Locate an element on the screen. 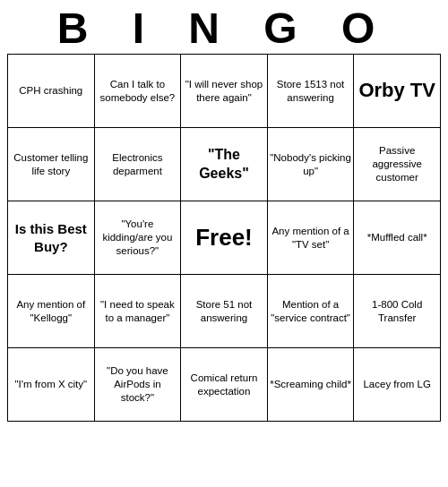  cell-r0-c1: Can I talk to somebody else? is located at coordinates (138, 91).